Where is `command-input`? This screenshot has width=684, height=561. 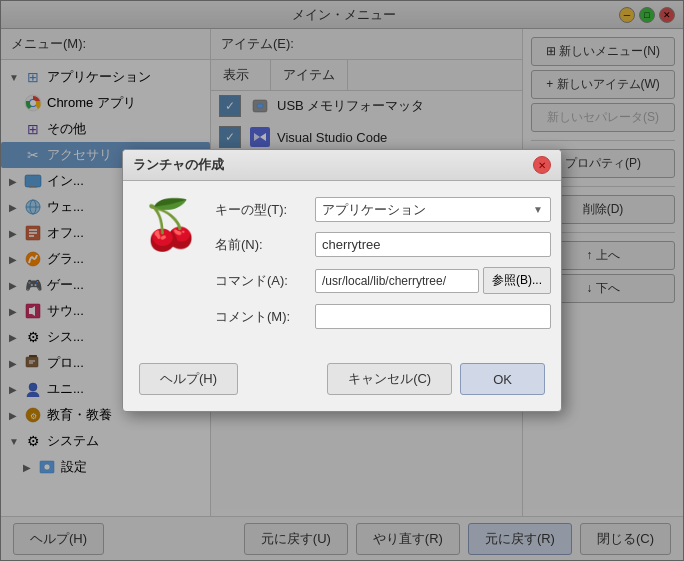 command-input is located at coordinates (397, 281).